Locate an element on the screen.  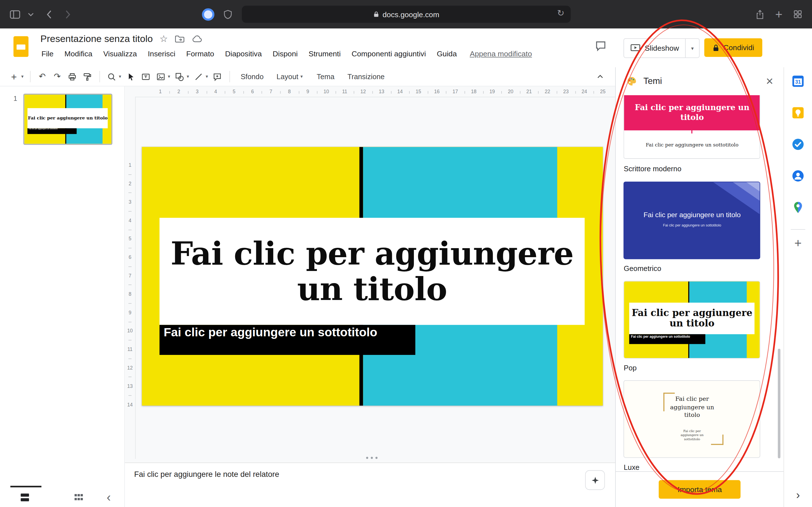
geometrico-subtitle: Fai clic per aggiungere un sottotitolo is located at coordinates (692, 225).